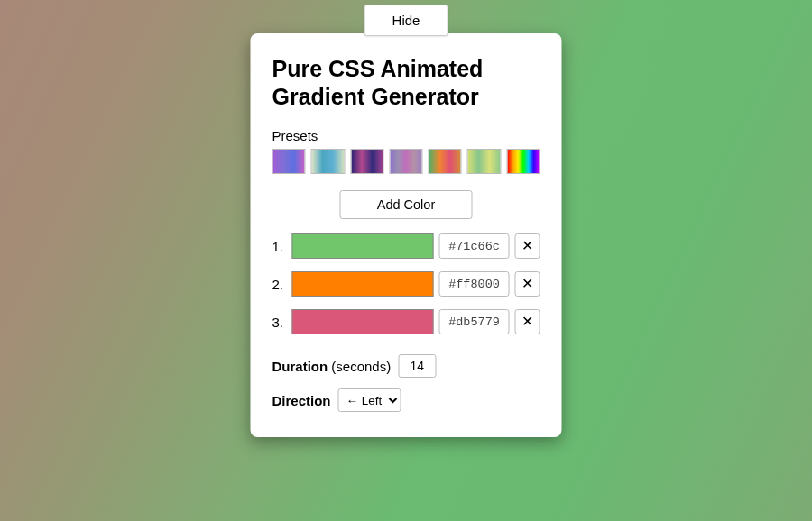 The width and height of the screenshot is (812, 521). I want to click on color-list: 1. ✕ 2. ✕ 3. ✕, so click(406, 284).